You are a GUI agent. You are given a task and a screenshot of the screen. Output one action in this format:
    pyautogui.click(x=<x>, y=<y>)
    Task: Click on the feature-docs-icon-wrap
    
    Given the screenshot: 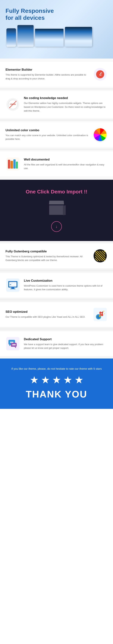 What is the action you would take?
    pyautogui.click(x=13, y=164)
    